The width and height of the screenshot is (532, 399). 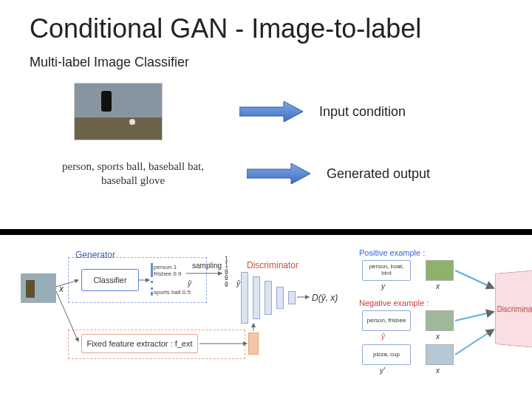 I want to click on separator, so click(x=266, y=232).